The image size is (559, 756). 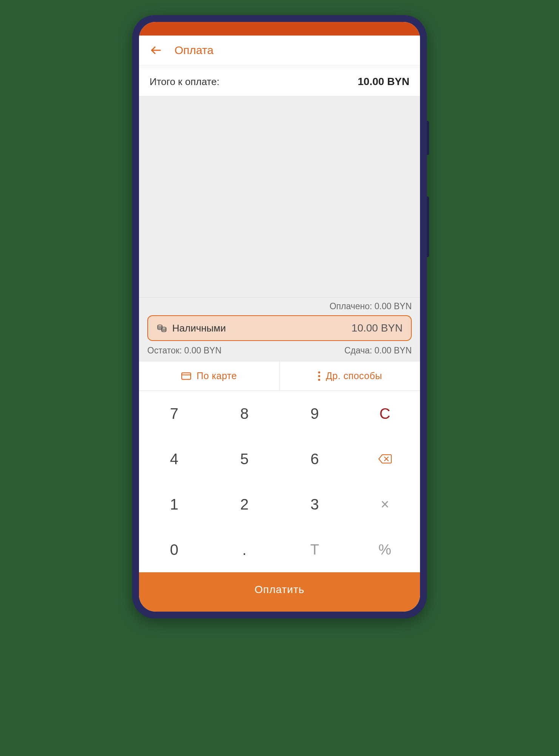 What do you see at coordinates (244, 414) in the screenshot?
I see `key-8: 8` at bounding box center [244, 414].